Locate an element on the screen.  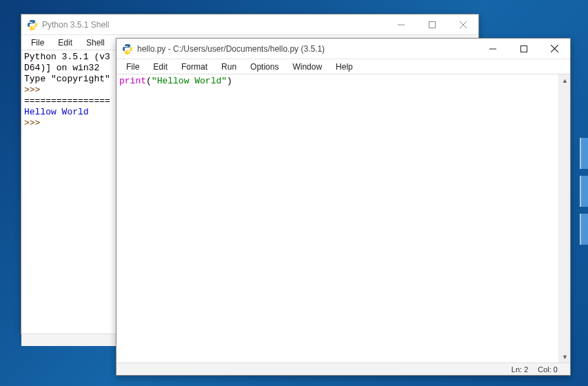
code-string: "Hellow World" is located at coordinates (189, 81).